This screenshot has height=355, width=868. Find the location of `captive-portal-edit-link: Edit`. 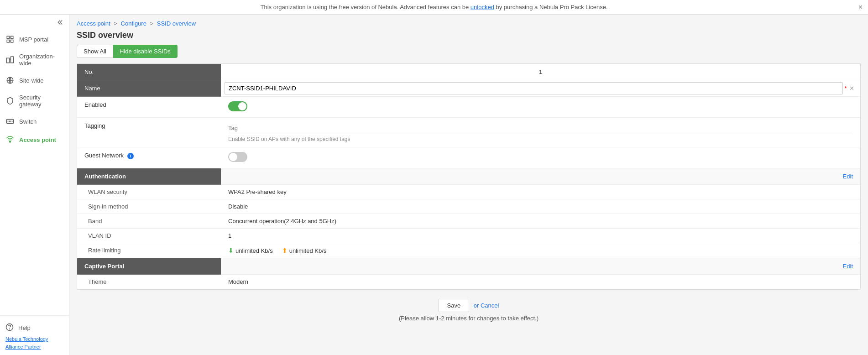

captive-portal-edit-link: Edit is located at coordinates (848, 266).